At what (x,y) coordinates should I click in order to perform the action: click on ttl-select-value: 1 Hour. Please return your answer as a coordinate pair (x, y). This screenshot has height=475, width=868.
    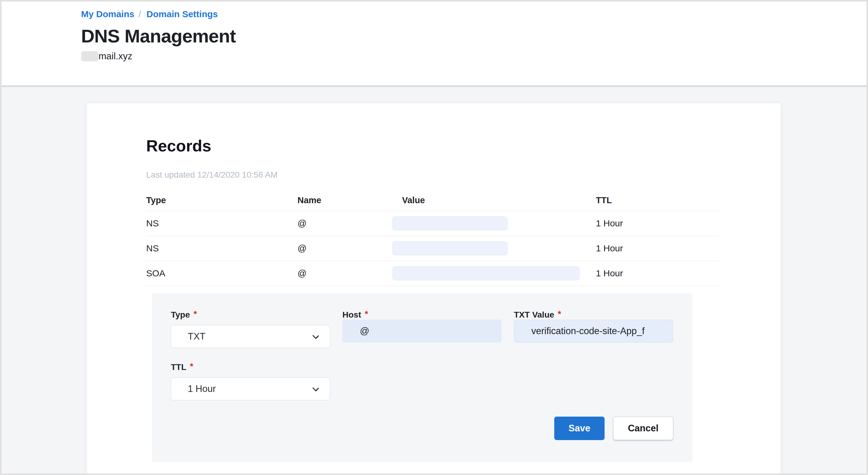
    Looking at the image, I should click on (202, 389).